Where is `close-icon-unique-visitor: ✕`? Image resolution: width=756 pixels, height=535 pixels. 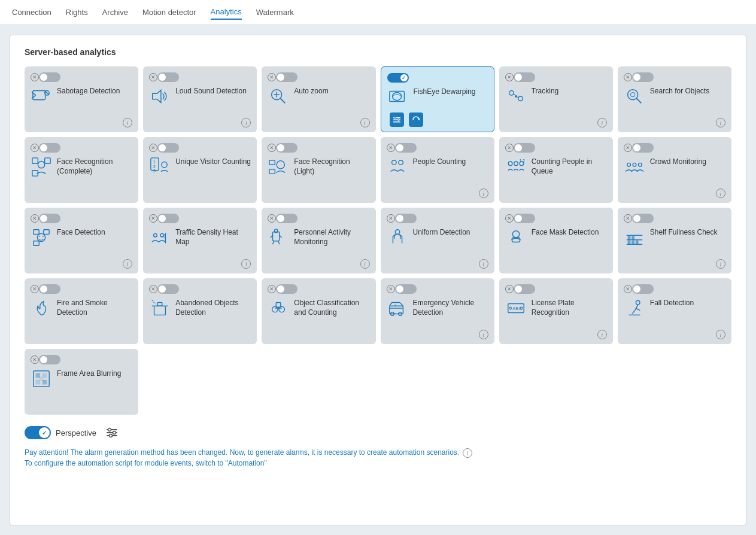 close-icon-unique-visitor: ✕ is located at coordinates (153, 148).